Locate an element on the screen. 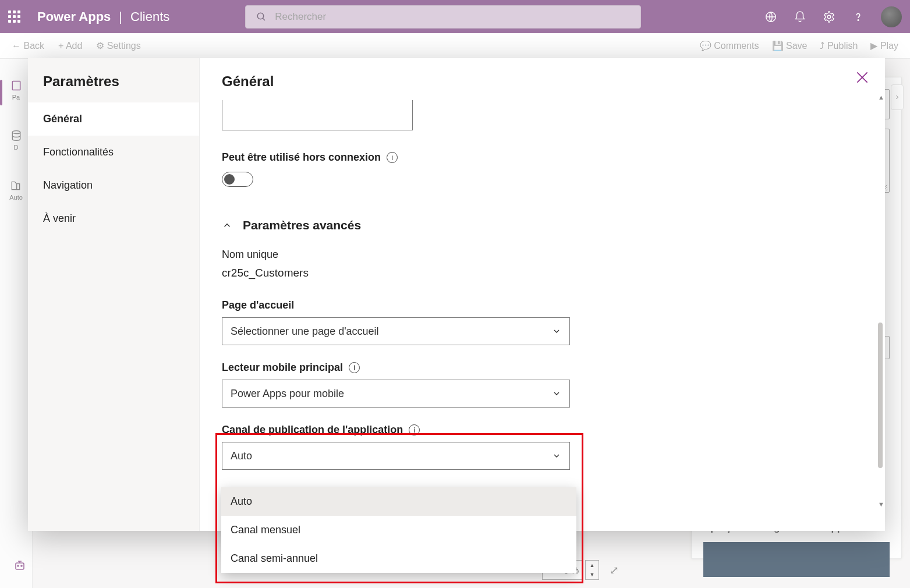 This screenshot has height=588, width=910. content-heading: Général is located at coordinates (543, 82).